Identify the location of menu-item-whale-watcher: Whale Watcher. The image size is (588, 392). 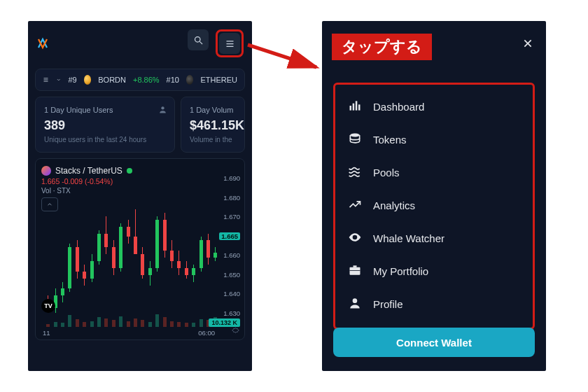
(434, 238).